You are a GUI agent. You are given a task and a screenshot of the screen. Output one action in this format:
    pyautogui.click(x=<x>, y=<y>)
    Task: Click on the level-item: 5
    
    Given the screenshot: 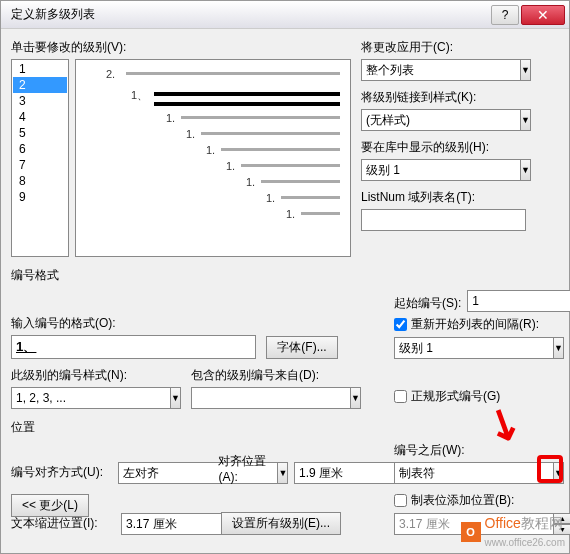 What is the action you would take?
    pyautogui.click(x=40, y=133)
    